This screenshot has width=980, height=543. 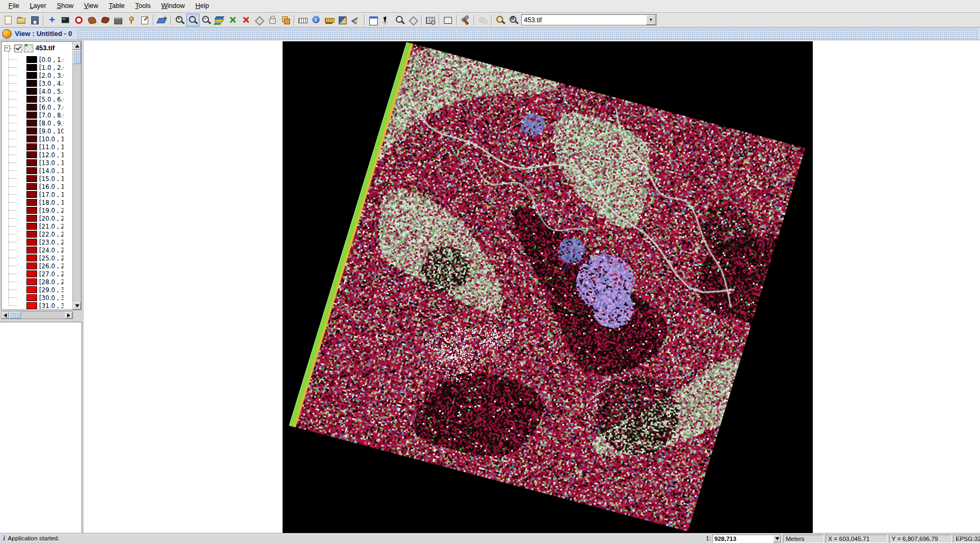 I want to click on new-file-button, so click(x=8, y=20).